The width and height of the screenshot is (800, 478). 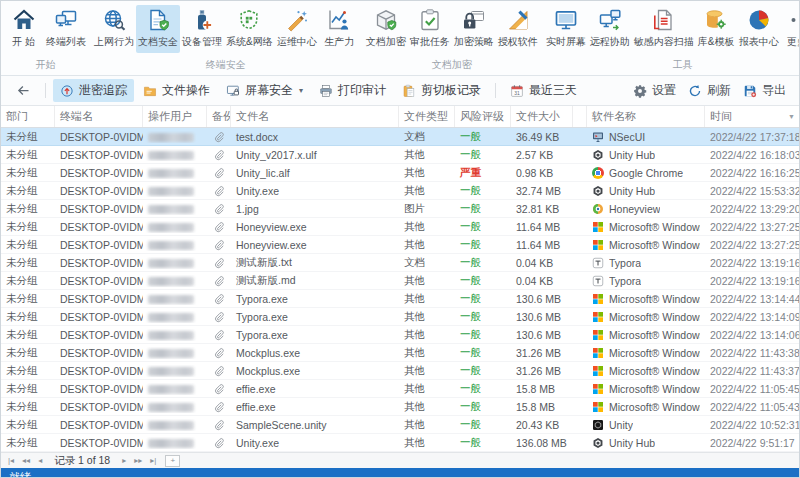 I want to click on filter-dropdown-icon: ▼, so click(x=792, y=116).